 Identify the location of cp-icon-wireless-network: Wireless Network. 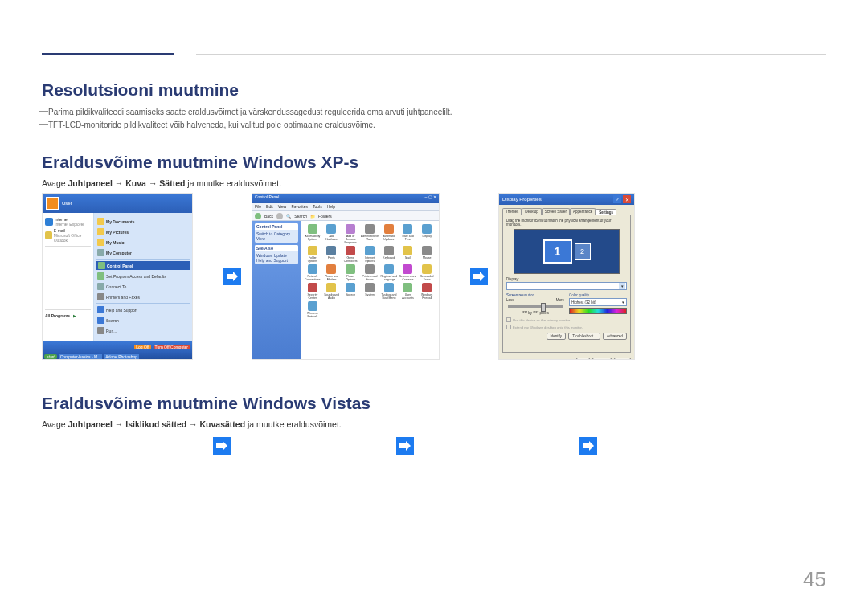
(313, 310).